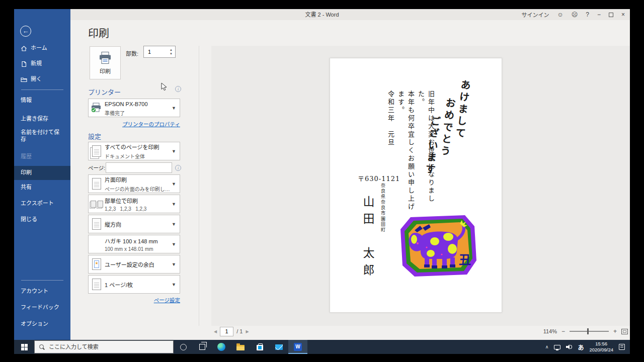  I want to click on taskbar-search, so click(104, 347).